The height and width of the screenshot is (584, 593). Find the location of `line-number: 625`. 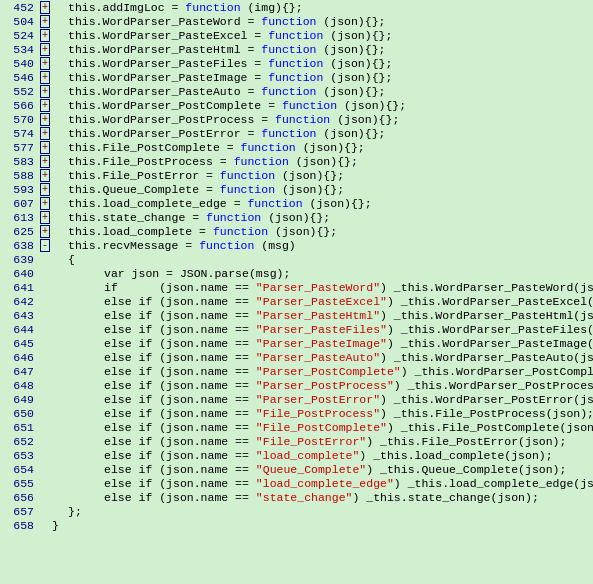

line-number: 625 is located at coordinates (19, 232).